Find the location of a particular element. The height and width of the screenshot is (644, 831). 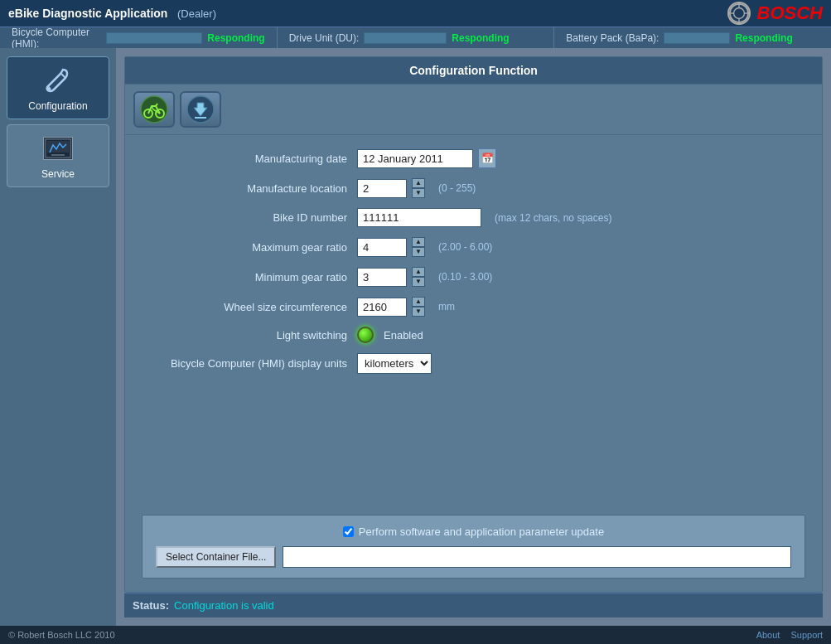

status-key: Status: is located at coordinates (151, 605).